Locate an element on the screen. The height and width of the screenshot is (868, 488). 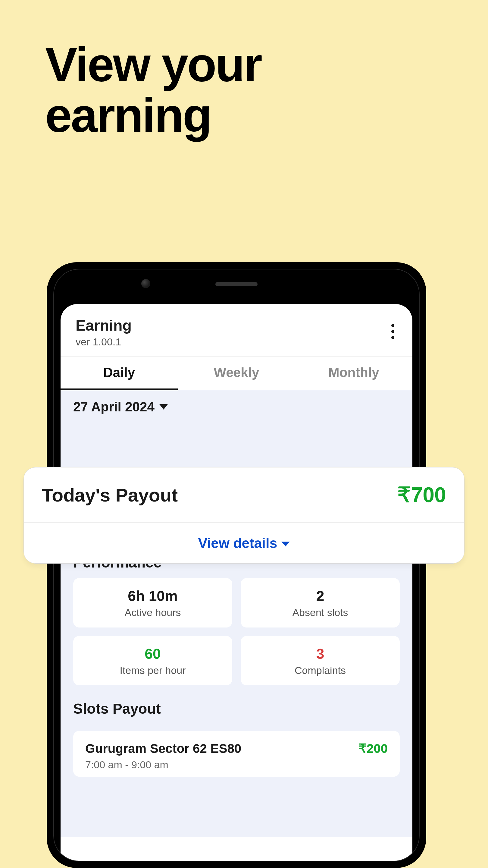
phone-speaker is located at coordinates (236, 284).